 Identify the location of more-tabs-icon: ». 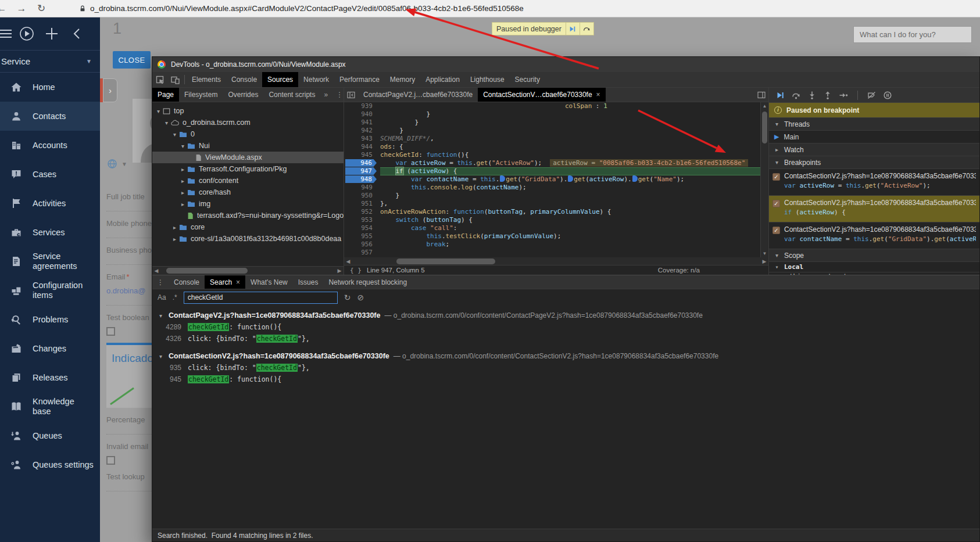
(326, 95).